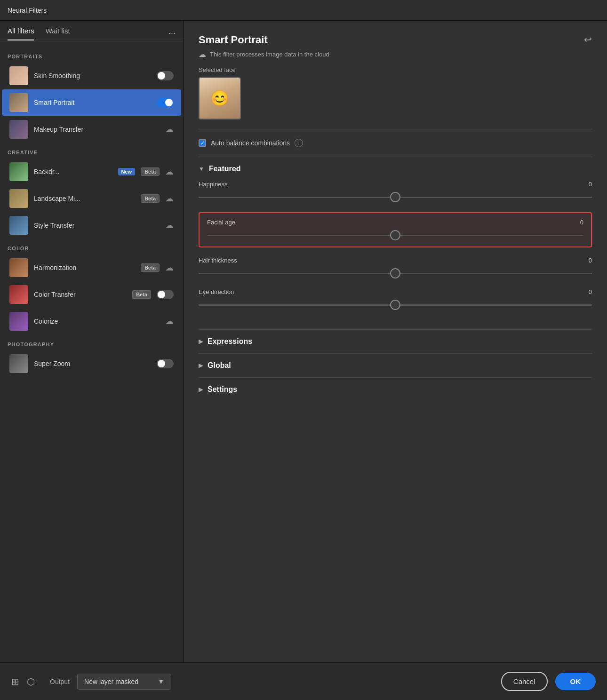 This screenshot has height=700, width=607. What do you see at coordinates (395, 305) in the screenshot?
I see `slider-track-container-eye-direction` at bounding box center [395, 305].